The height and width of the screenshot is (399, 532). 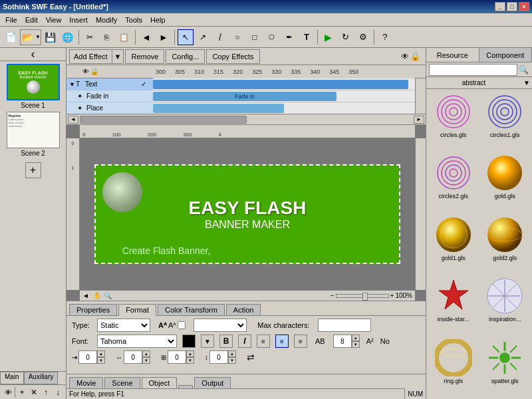 What do you see at coordinates (54, 20) in the screenshot?
I see `menu-view: View` at bounding box center [54, 20].